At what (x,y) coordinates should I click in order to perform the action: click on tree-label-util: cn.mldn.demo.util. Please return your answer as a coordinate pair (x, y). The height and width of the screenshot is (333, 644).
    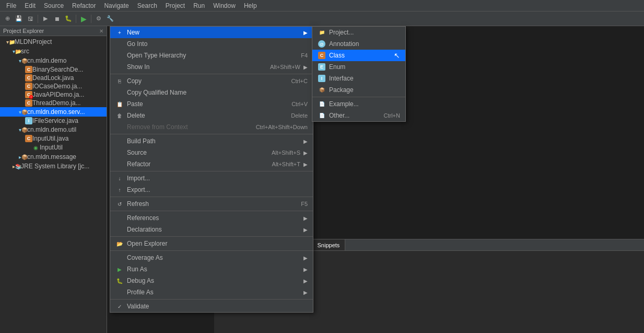
    Looking at the image, I should click on (67, 130).